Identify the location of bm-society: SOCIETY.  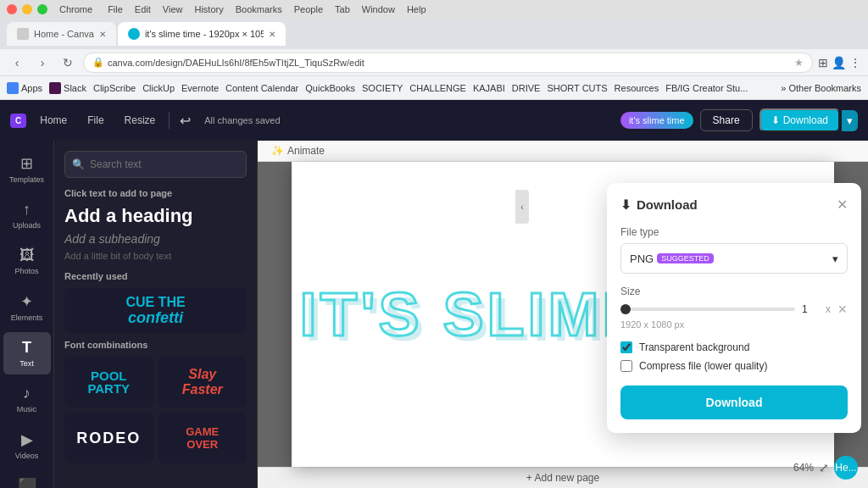
(382, 88).